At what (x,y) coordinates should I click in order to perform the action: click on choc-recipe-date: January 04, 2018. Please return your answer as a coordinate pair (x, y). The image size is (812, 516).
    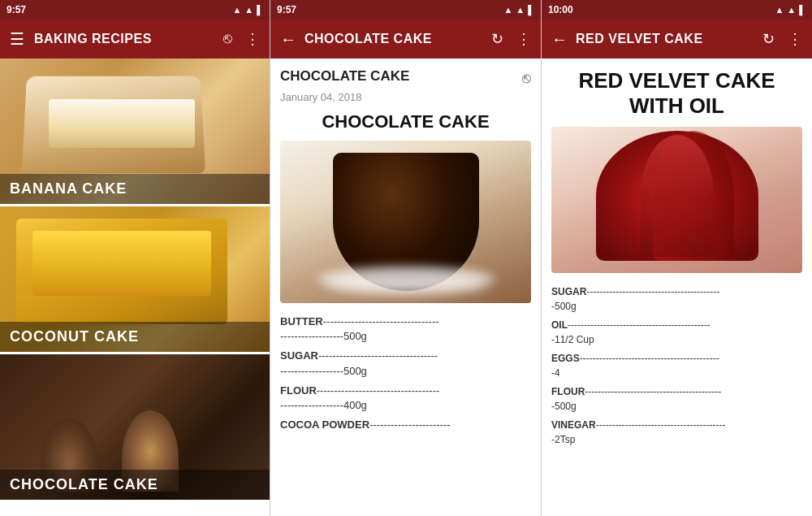
    Looking at the image, I should click on (406, 98).